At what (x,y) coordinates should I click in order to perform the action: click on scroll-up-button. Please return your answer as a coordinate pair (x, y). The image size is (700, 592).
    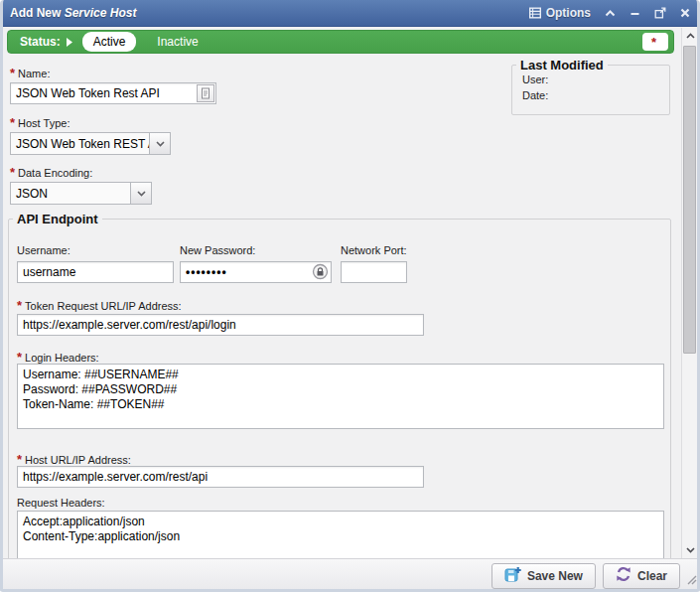
    Looking at the image, I should click on (690, 36).